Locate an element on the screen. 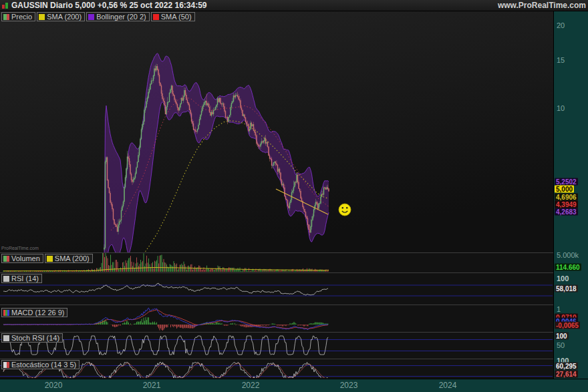 The width and height of the screenshot is (588, 392). year-label: 2023 is located at coordinates (349, 385).